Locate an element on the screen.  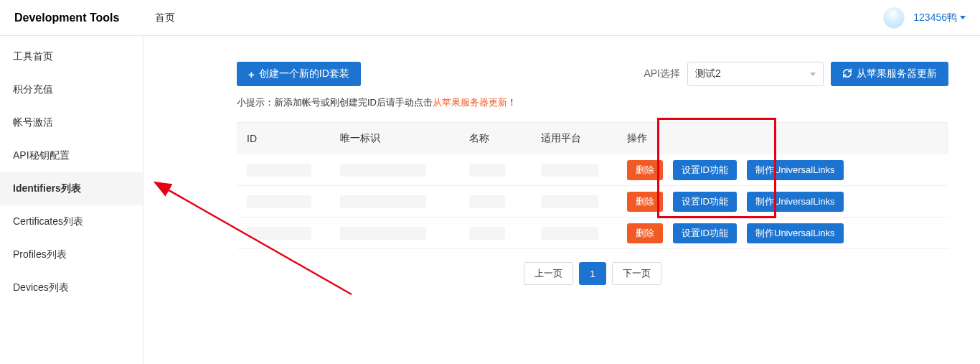
header-right: 123456鸭 is located at coordinates (924, 18).